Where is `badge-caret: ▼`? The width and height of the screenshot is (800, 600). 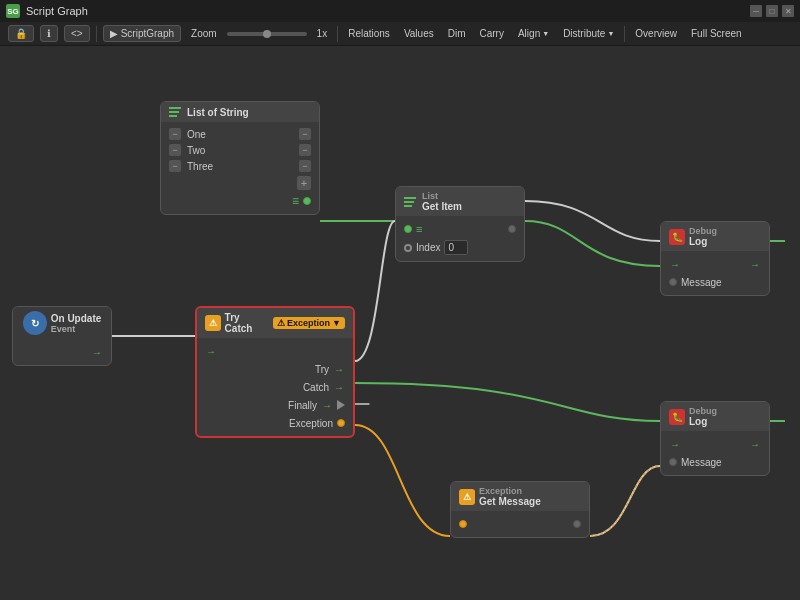
badge-caret: ▼ is located at coordinates (336, 323).